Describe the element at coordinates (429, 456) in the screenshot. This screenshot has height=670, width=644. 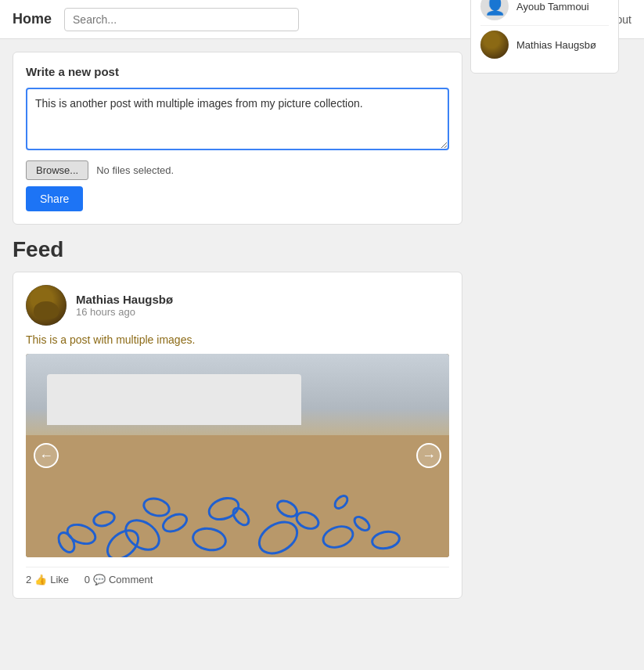
I see `right-arrow-icon: →` at that location.